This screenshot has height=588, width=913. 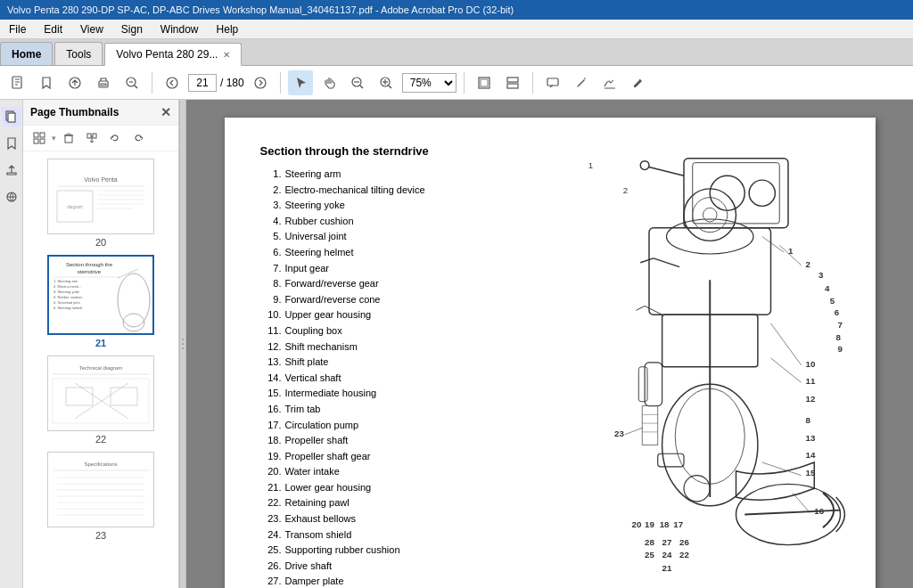 What do you see at coordinates (667, 554) in the screenshot?
I see `svg-text: 24` at bounding box center [667, 554].